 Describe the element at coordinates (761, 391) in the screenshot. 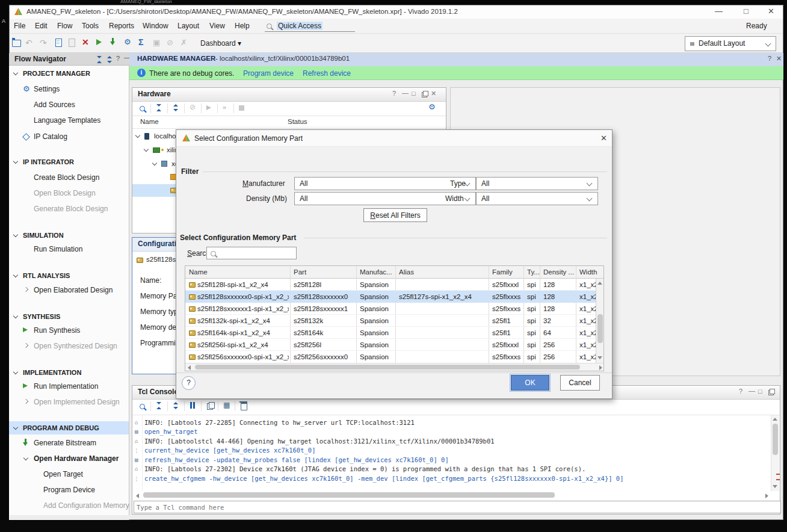

I see `tcl-maximize-icon: □` at that location.